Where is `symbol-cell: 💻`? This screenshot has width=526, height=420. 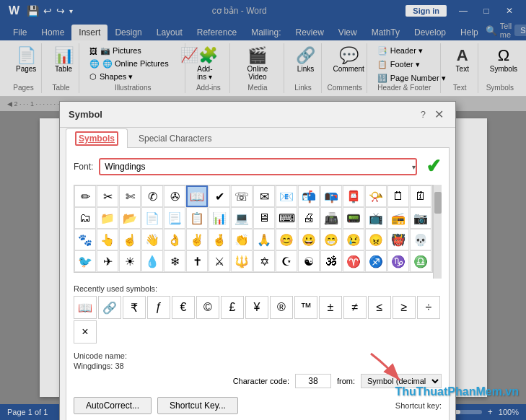 symbol-cell: 💻 is located at coordinates (242, 218).